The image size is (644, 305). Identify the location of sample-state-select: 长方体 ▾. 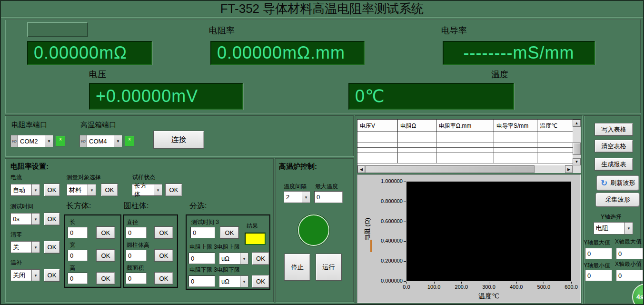
(147, 190).